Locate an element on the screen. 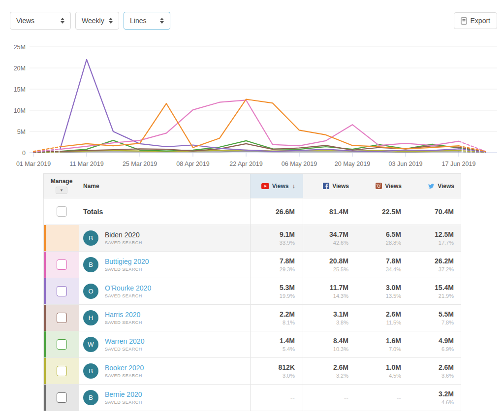  avatar: H is located at coordinates (91, 318).